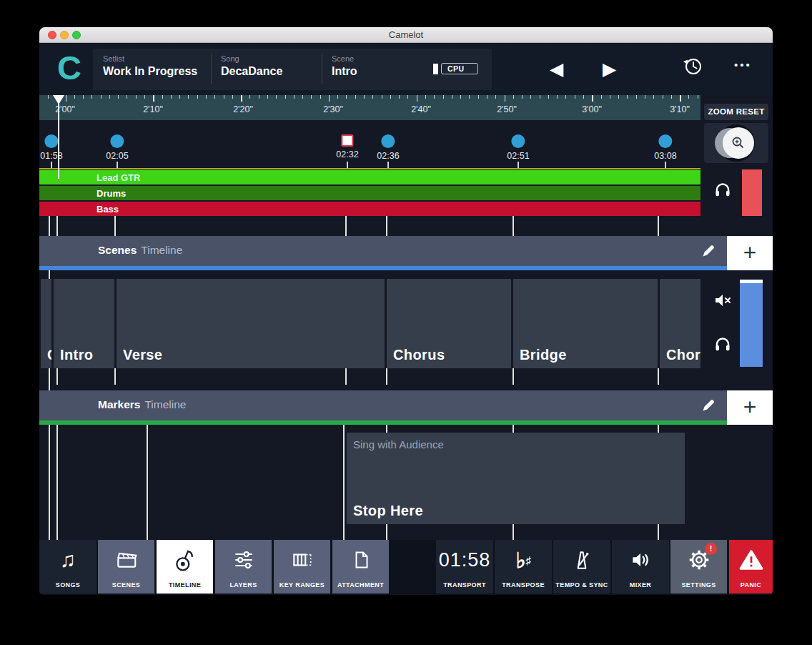 The image size is (812, 645). I want to click on metronome-icon, so click(582, 560).